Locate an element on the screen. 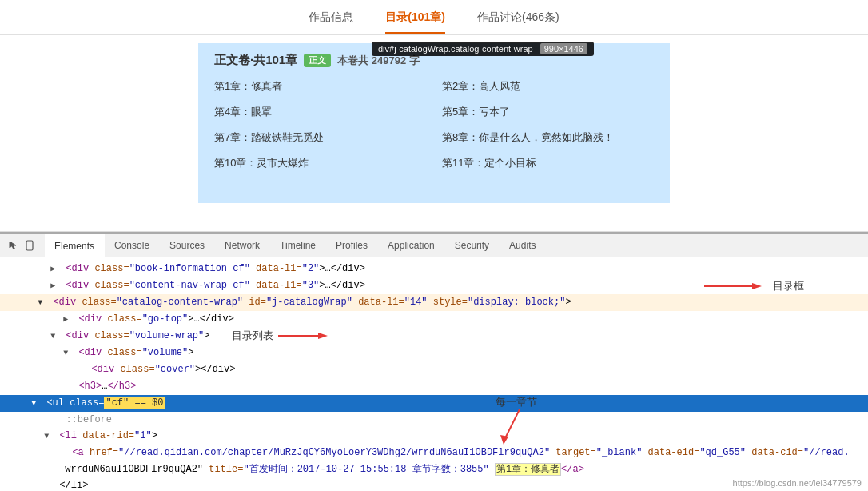 The height and width of the screenshot is (491, 868). tab-sources: Sources is located at coordinates (187, 246).